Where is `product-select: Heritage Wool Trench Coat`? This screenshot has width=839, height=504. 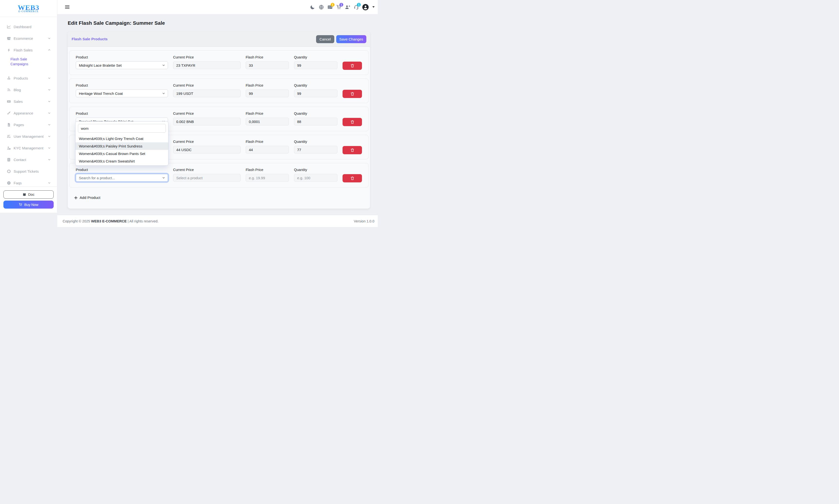
product-select: Heritage Wool Trench Coat is located at coordinates (122, 93).